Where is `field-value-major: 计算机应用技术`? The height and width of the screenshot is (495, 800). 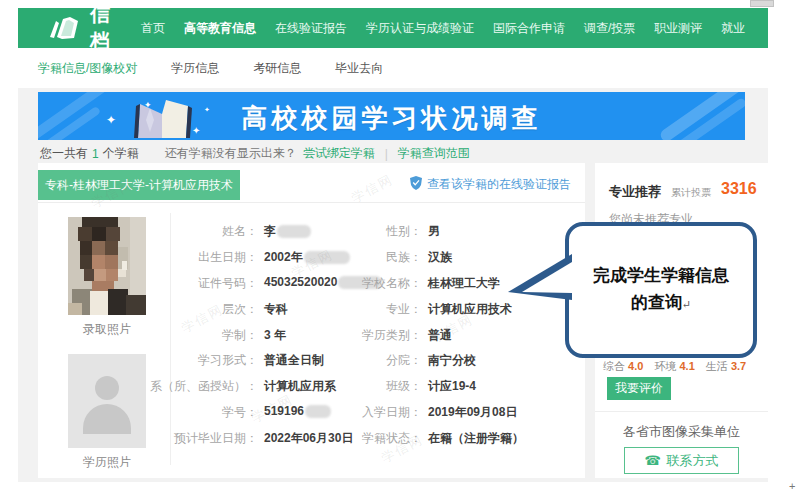
field-value-major: 计算机应用技术 is located at coordinates (470, 310).